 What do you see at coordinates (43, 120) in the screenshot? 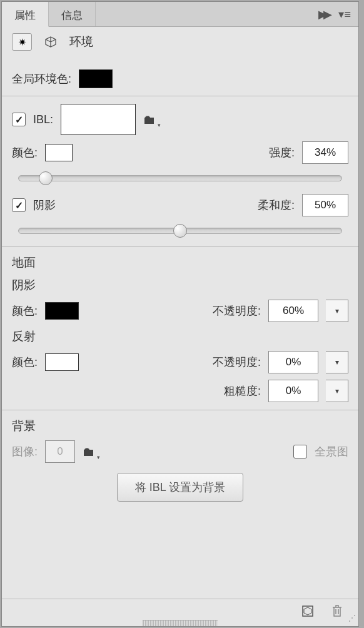
I see `ibl-label: IBL:` at bounding box center [43, 120].